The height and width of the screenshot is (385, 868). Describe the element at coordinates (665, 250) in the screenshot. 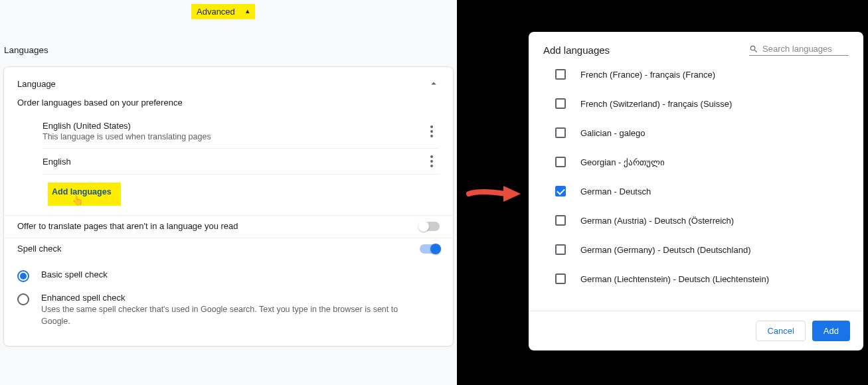

I see `language-option-label: German (Germany) - Deutsch (Deutschland)` at that location.